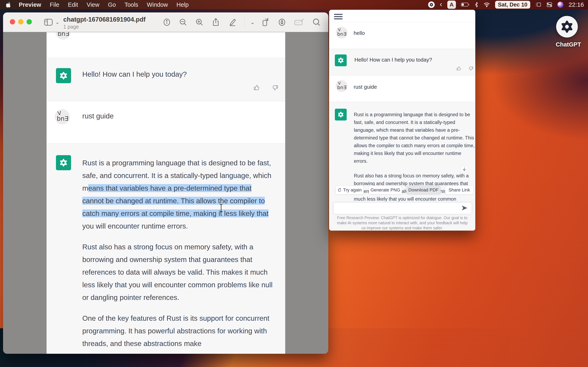 The height and width of the screenshot is (367, 588). What do you see at coordinates (513, 5) in the screenshot?
I see `menu-bar-date: Sat, Dec 10` at bounding box center [513, 5].